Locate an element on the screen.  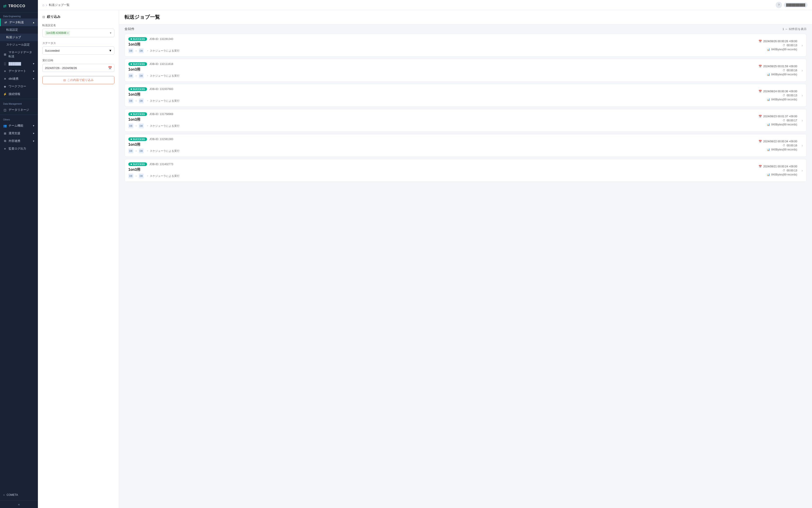
job-card: SUCCESS JOB-ID: 132111618 1on3用 DB → DB … is located at coordinates (466, 70).